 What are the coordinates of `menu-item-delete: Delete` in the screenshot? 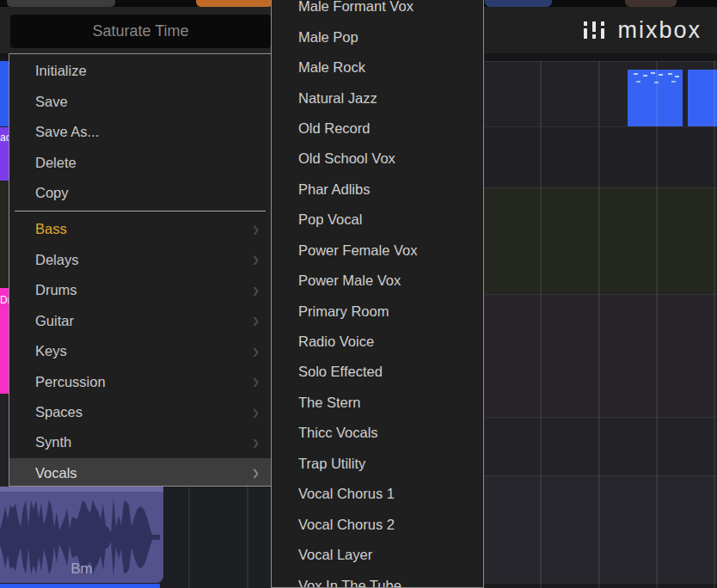 It's located at (140, 162).